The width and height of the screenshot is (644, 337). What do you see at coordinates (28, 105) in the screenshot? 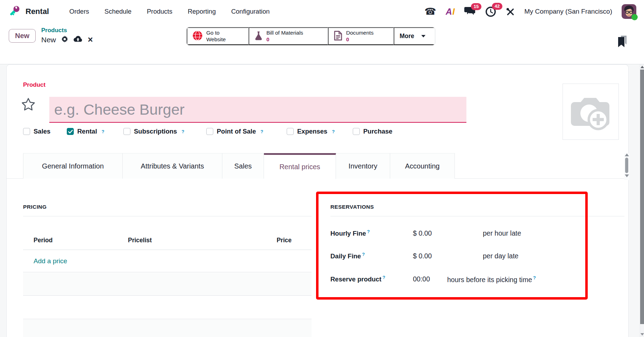
I see `favorite-star-icon` at bounding box center [28, 105].